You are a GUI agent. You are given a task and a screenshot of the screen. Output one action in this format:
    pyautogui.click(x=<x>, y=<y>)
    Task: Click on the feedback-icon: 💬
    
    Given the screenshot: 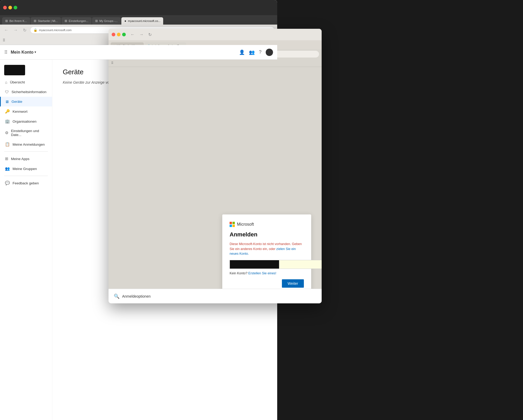 What is the action you would take?
    pyautogui.click(x=7, y=183)
    